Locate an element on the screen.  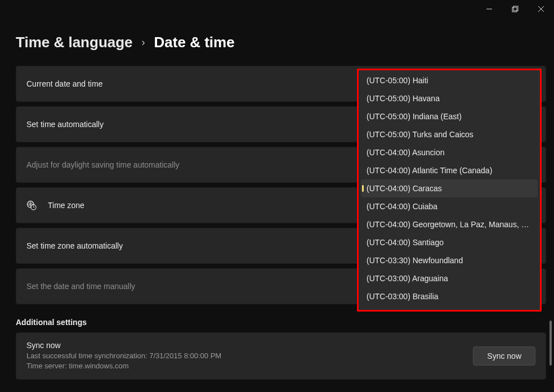
timezone-option: (UTC-03:30) Newfoundland is located at coordinates (449, 260).